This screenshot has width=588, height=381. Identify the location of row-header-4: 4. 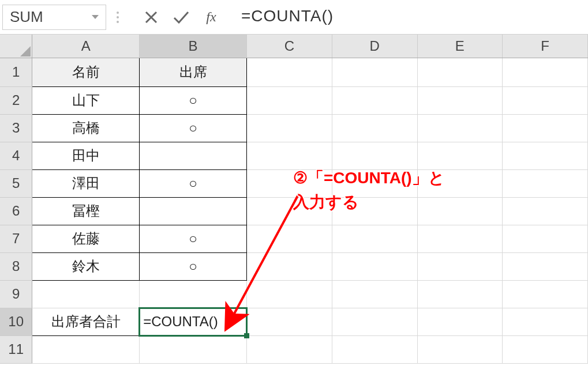
(16, 156).